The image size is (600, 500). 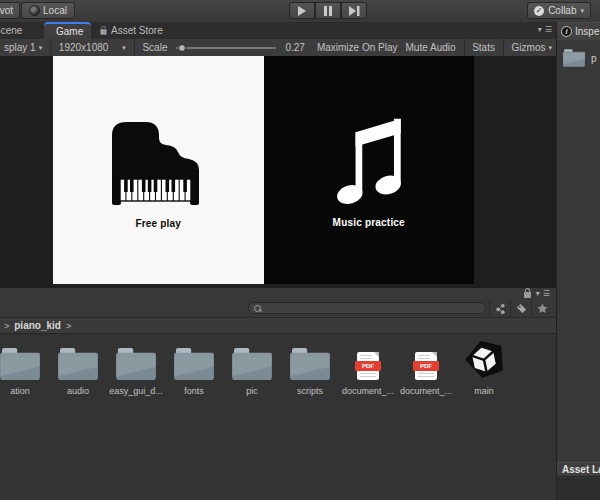 What do you see at coordinates (310, 368) in the screenshot?
I see `project-item: scripts` at bounding box center [310, 368].